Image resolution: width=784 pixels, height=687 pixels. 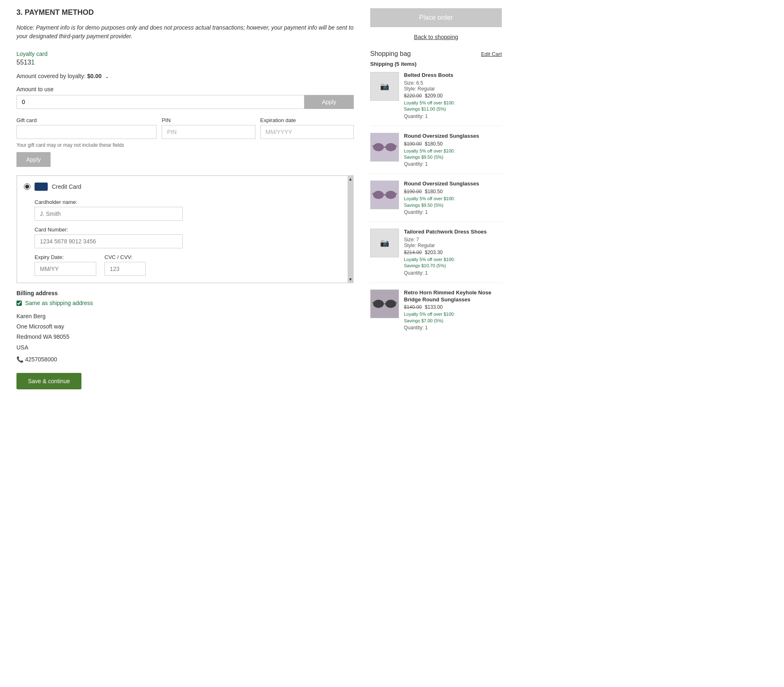 What do you see at coordinates (307, 132) in the screenshot?
I see `expiration-input` at bounding box center [307, 132].